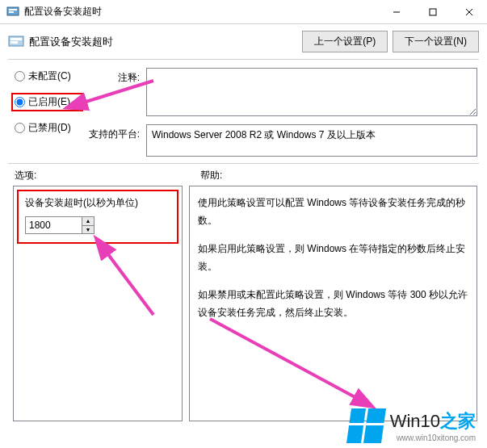  I want to click on policy-icon, so click(16, 42).